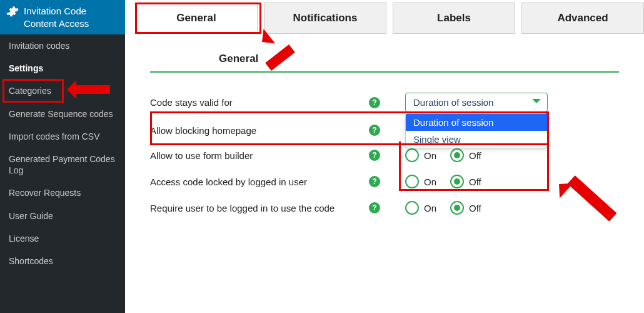 This screenshot has height=313, width=644. I want to click on sidebar-item-recover: Recover Requests, so click(63, 193).